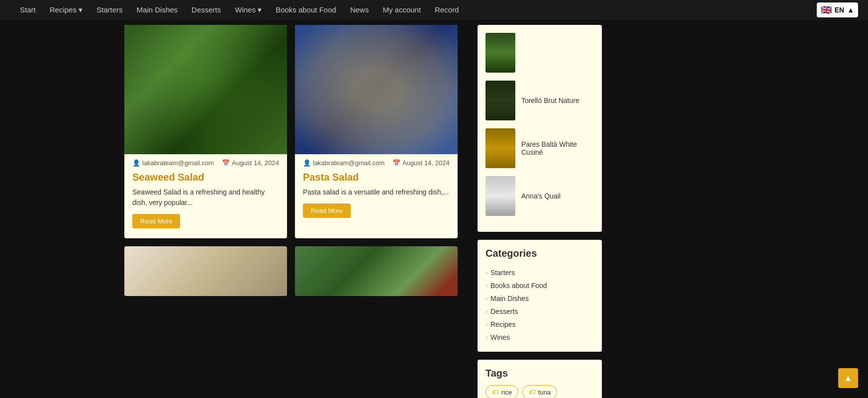 The height and width of the screenshot is (398, 868). I want to click on card-meta-pasta: 👤 lakabrateam@gmail.com 📅 August 14, 202…, so click(376, 161).